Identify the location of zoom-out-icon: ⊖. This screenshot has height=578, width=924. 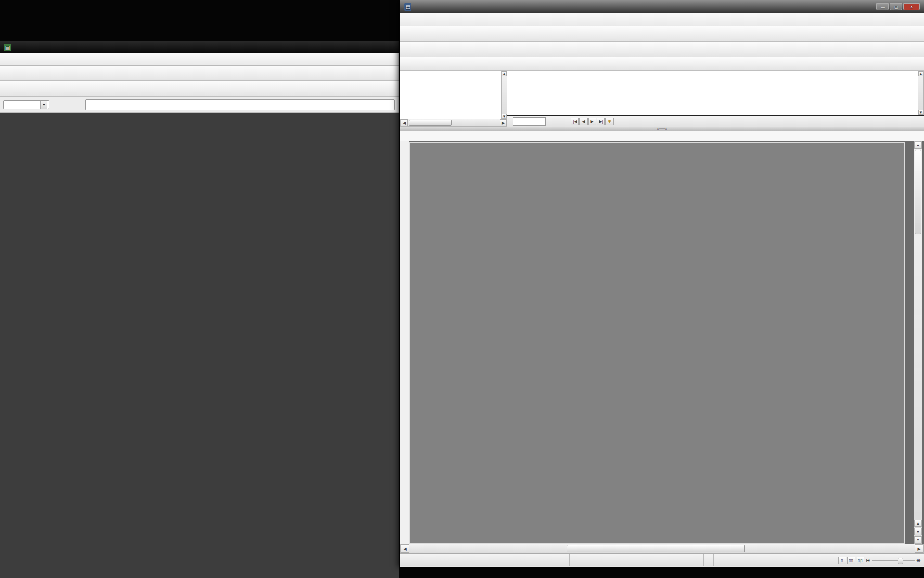
(868, 561).